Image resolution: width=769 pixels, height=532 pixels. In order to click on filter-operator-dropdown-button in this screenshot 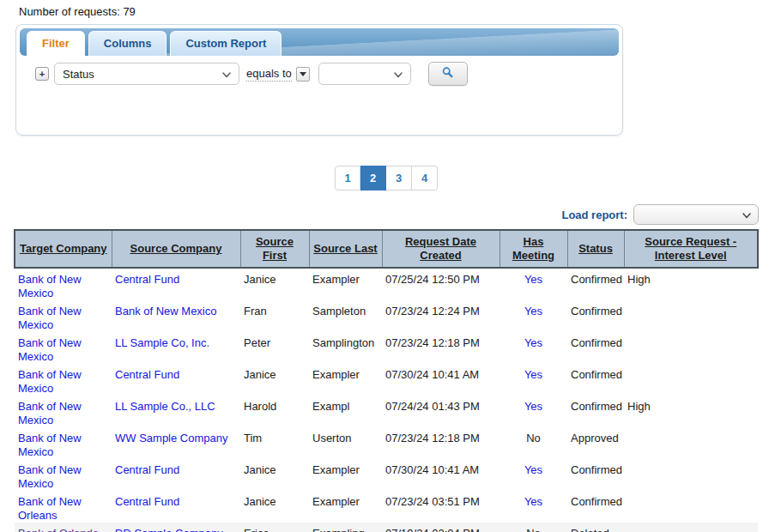, I will do `click(303, 74)`.